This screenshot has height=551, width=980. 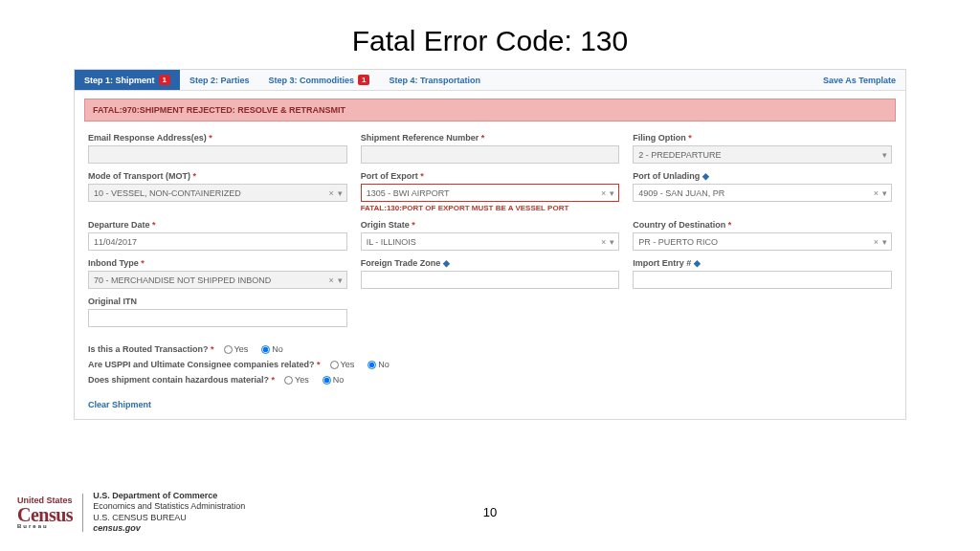 I want to click on original-itn-field: Original ITN, so click(x=218, y=312).